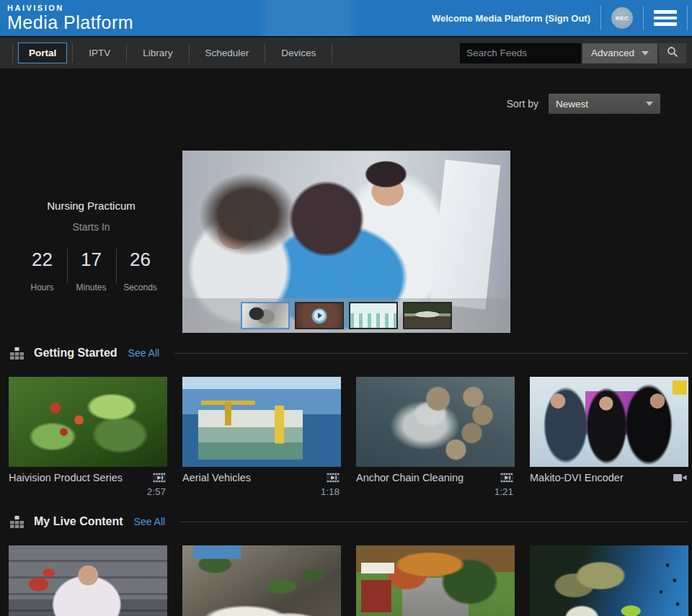  Describe the element at coordinates (92, 259) in the screenshot. I see `countdown-value: 17` at that location.